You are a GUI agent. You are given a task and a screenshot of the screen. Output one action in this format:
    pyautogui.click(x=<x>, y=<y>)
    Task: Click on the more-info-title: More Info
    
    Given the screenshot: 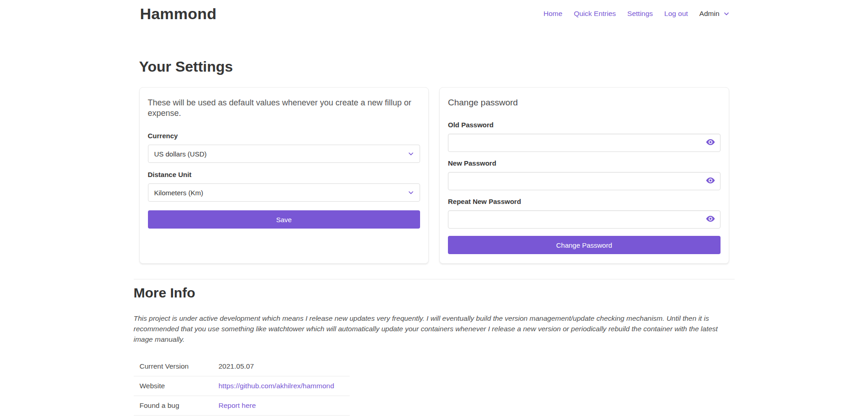 What is the action you would take?
    pyautogui.click(x=434, y=293)
    